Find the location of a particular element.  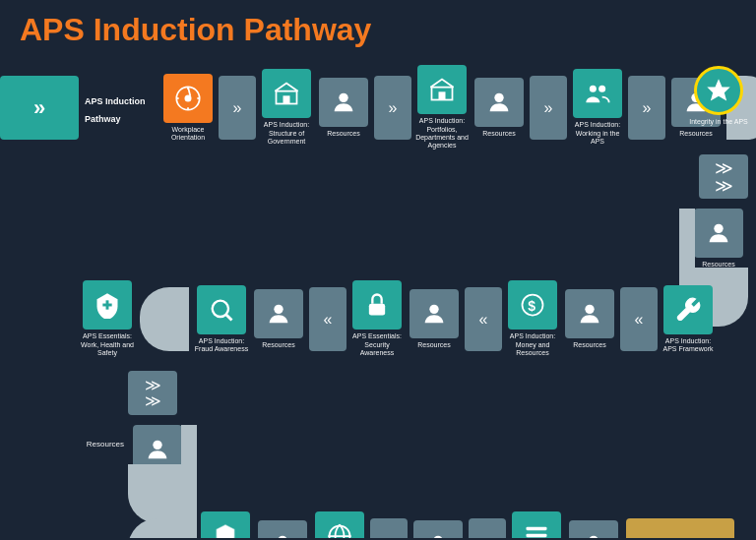

module-aps-records: APS Essentials: Records Management is located at coordinates (536, 525).